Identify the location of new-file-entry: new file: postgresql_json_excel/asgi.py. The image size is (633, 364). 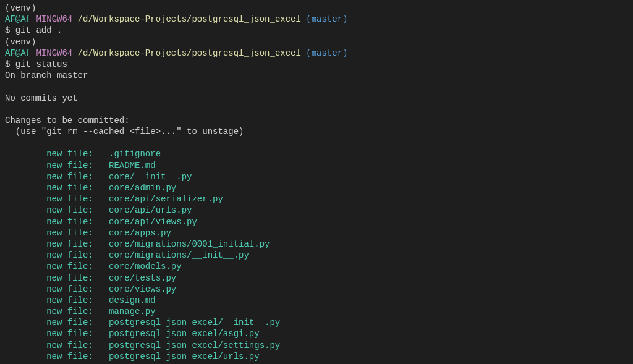
(316, 334).